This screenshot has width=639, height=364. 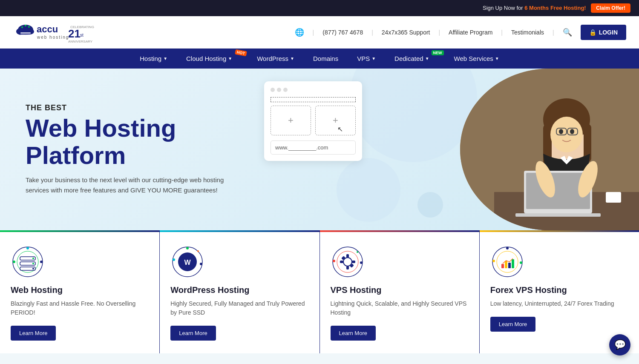 What do you see at coordinates (239, 292) in the screenshot?
I see `card-wordpress: W WordPress Hosting Highly Secured, Full…` at bounding box center [239, 292].